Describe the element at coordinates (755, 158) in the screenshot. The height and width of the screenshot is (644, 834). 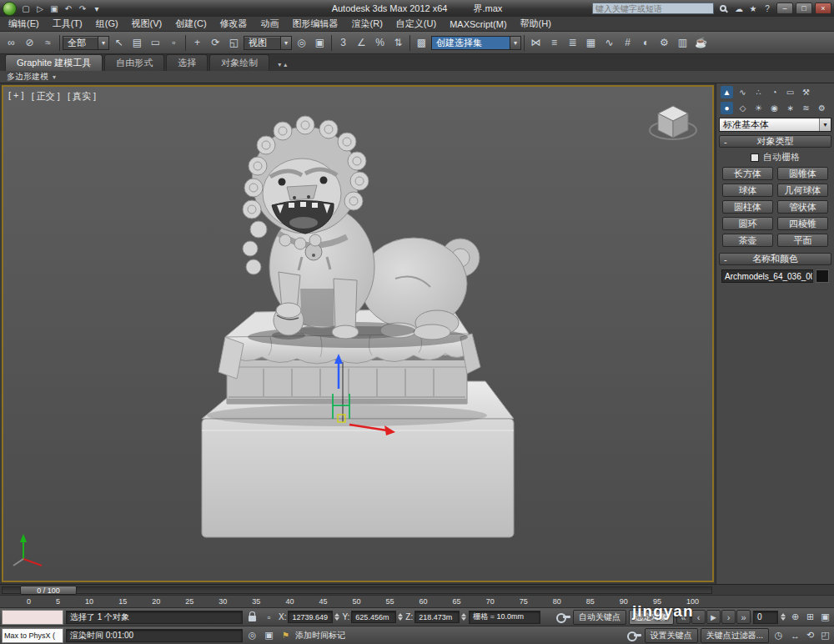
I see `autogrid-checkbox` at that location.